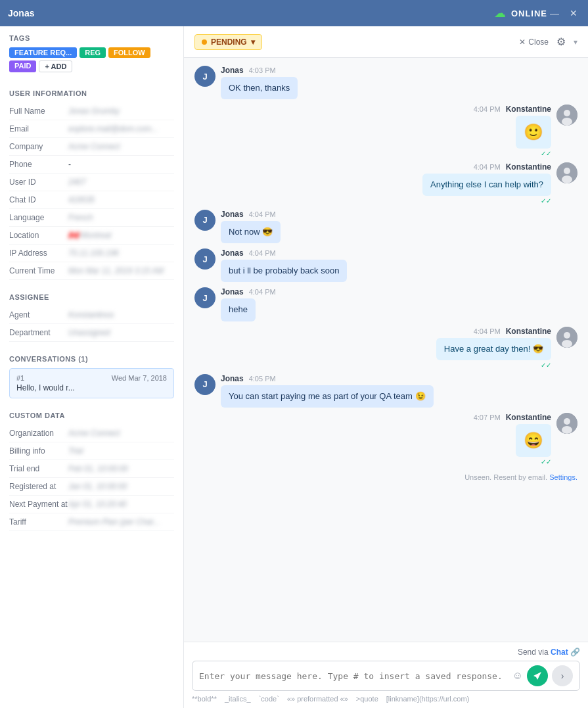 Image resolution: width=588 pixels, height=708 pixels. Describe the element at coordinates (428, 699) in the screenshot. I see `toolbar-link: [linkname](https://url.com)` at that location.